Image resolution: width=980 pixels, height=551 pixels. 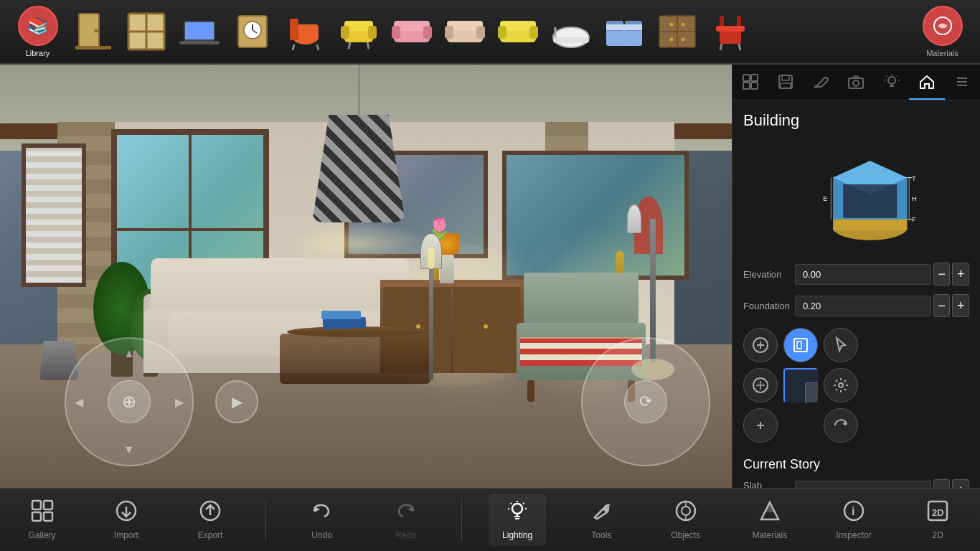 What do you see at coordinates (942, 306) in the screenshot?
I see `foundation-minus-button: −` at bounding box center [942, 306].